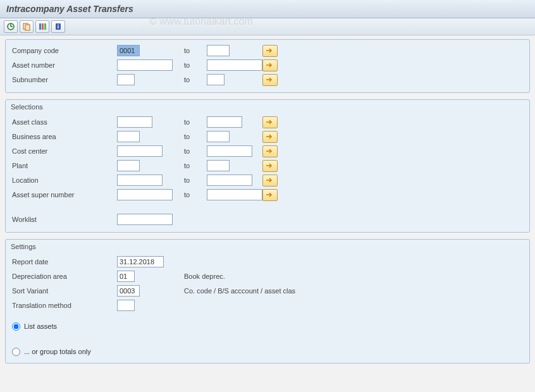  Describe the element at coordinates (218, 166) in the screenshot. I see `plant-to` at that location.